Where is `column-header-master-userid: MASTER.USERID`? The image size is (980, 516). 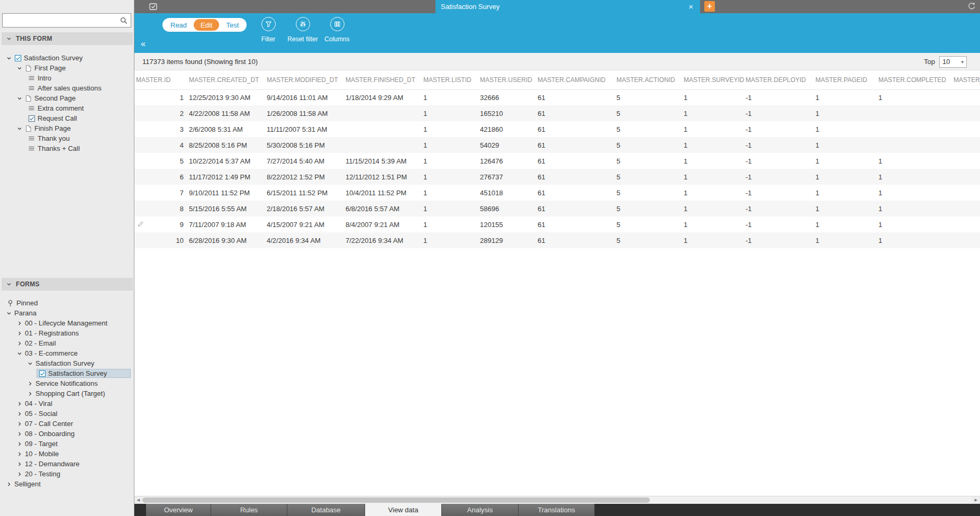
column-header-master-userid: MASTER.USERID is located at coordinates (507, 80).